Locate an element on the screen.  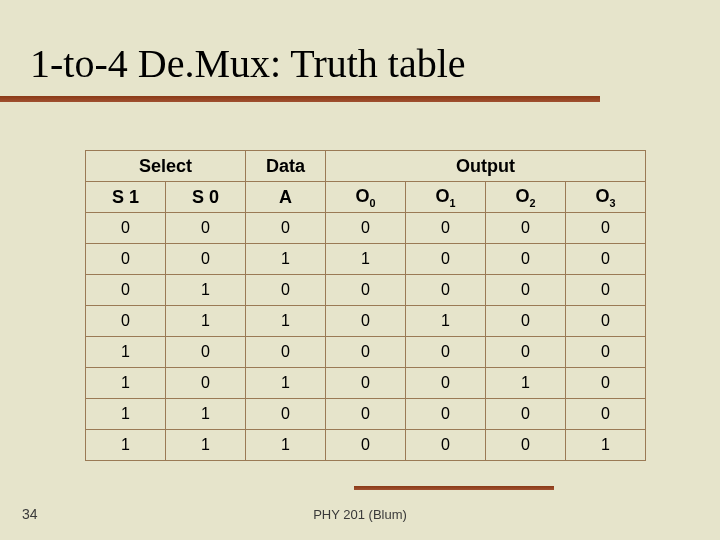
page-title: 1-to-4 De.Mux: Truth table is located at coordinates (248, 64).